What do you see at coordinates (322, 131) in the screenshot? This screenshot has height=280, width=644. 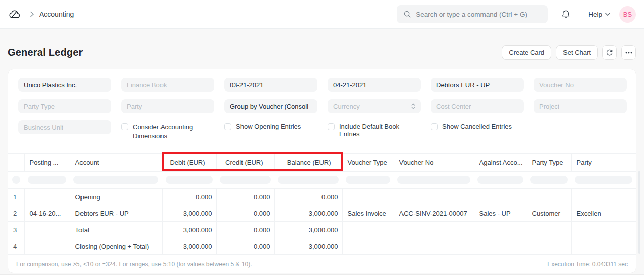 I see `filter-row-3: Business Unit Consider Accounting Dimens…` at bounding box center [322, 131].